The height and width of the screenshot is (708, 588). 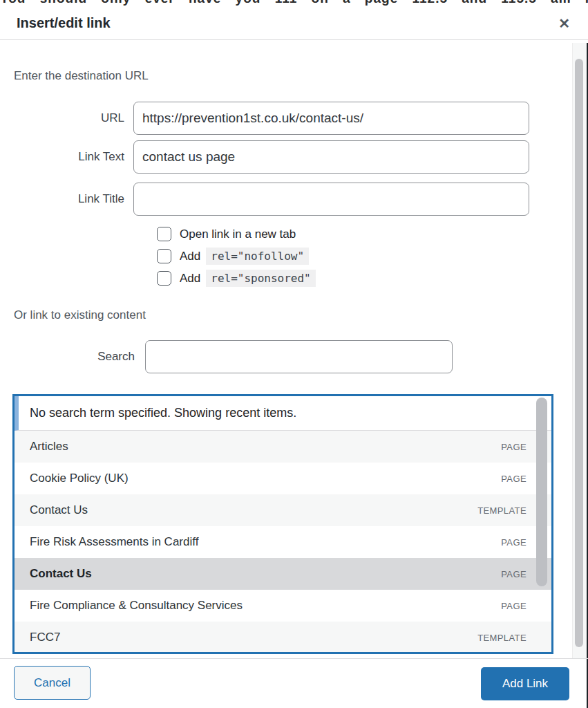 I want to click on rel-sponsored-checkbox, so click(x=164, y=278).